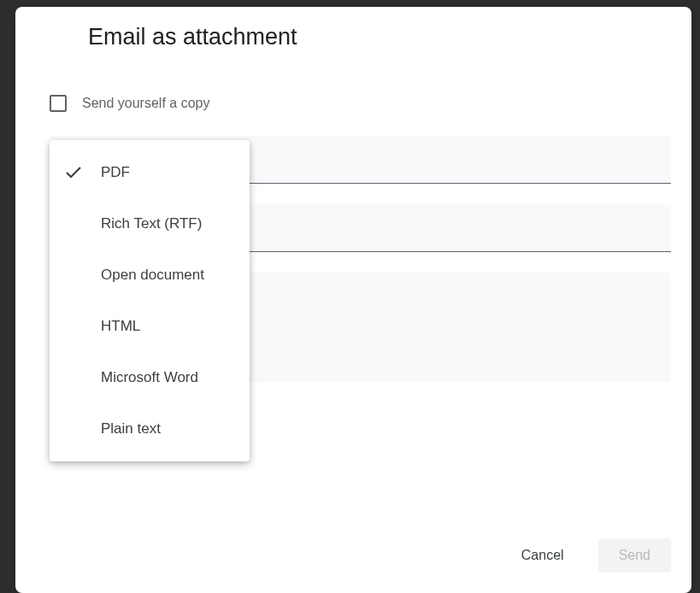 The width and height of the screenshot is (700, 593). Describe the element at coordinates (74, 173) in the screenshot. I see `check-icon` at that location.